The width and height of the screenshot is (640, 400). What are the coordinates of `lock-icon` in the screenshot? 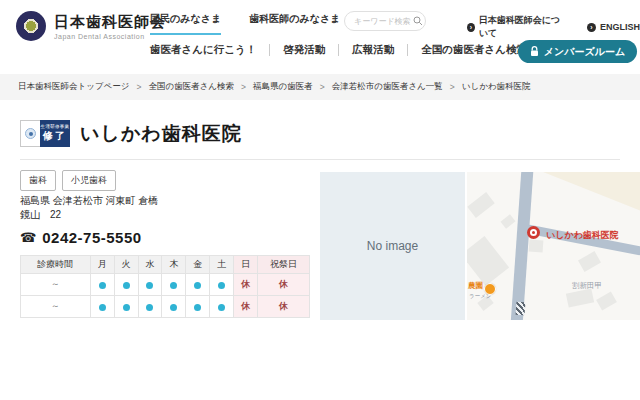 It's located at (534, 52).